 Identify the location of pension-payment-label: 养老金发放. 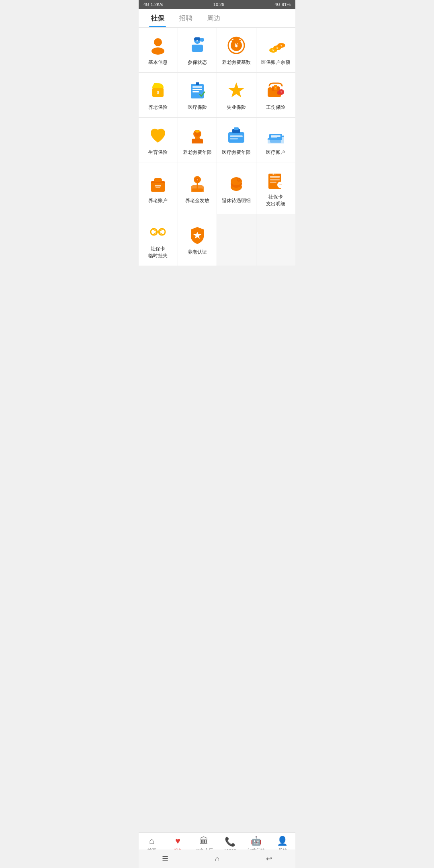
(197, 201).